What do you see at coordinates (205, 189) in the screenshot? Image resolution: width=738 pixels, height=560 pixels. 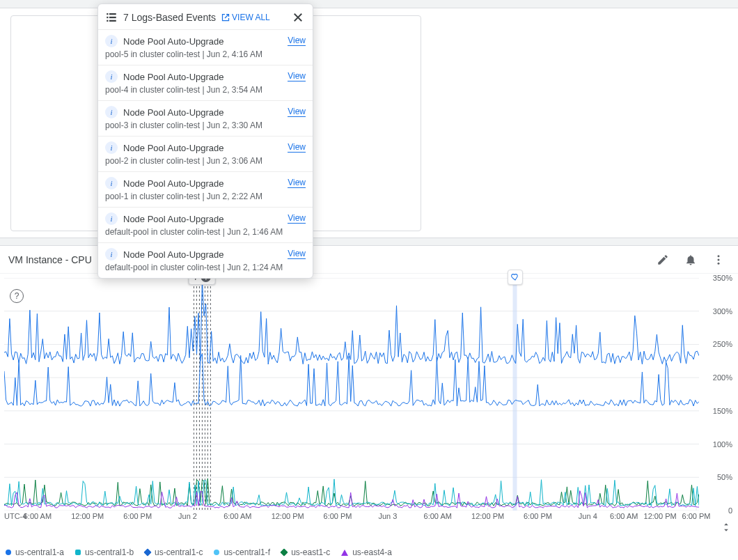 I see `event-row: iNode Pool Auto-UpgradeViewpool-1 in clu…` at bounding box center [205, 189].